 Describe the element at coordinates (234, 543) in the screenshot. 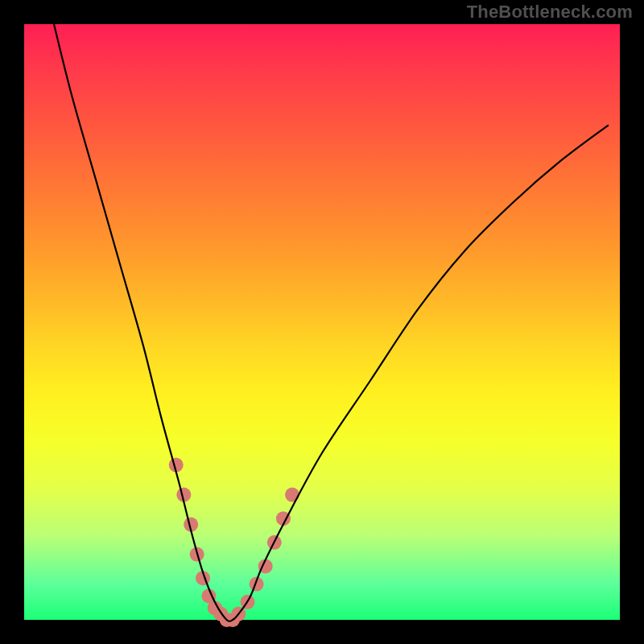

I see `highlight-dots` at that location.